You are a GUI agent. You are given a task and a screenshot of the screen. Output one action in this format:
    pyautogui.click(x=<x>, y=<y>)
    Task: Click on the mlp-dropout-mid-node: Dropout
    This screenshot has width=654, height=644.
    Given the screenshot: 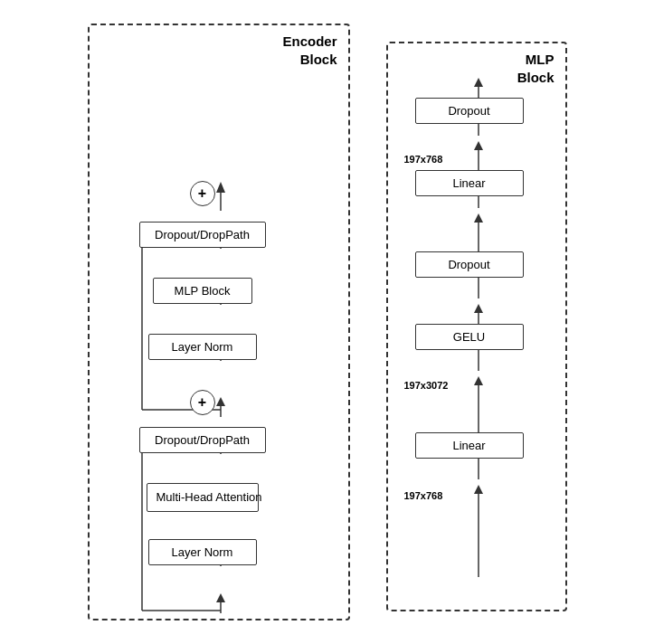 What is the action you would take?
    pyautogui.click(x=469, y=264)
    